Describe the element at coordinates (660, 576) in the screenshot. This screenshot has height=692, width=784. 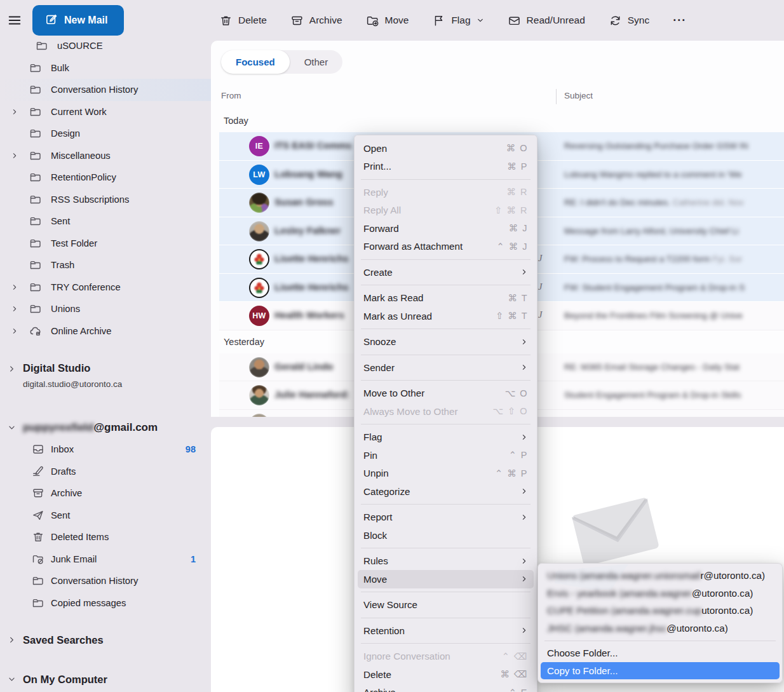
I see `submenu-folder-item: Unions (amanda.wagner.unionsmailr@utoron…` at that location.